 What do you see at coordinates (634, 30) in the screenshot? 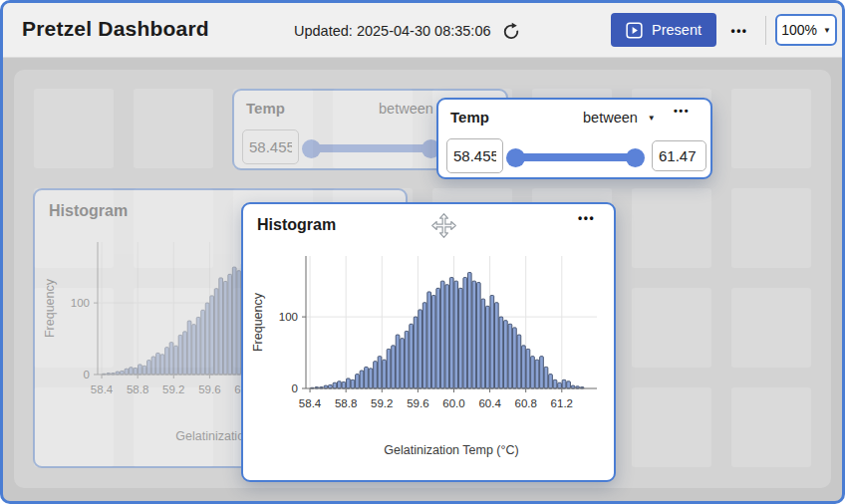
I see `play-icon` at bounding box center [634, 30].